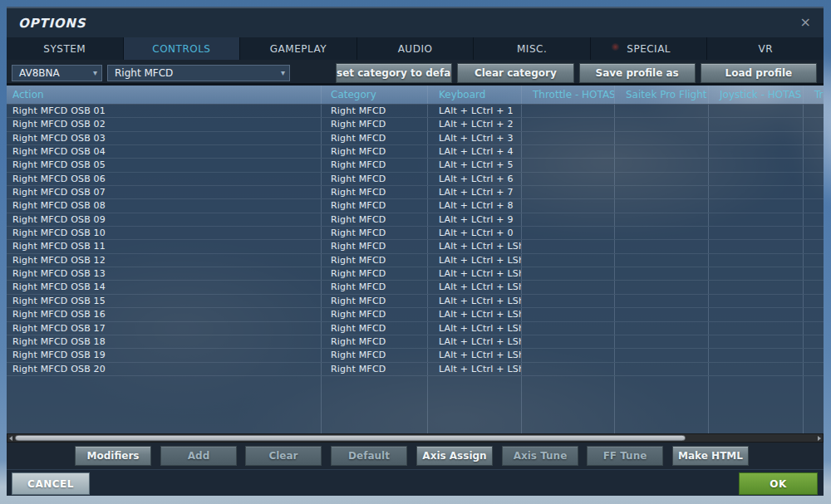 Image resolution: width=831 pixels, height=504 pixels. What do you see at coordinates (765, 48) in the screenshot?
I see `tab-vr: VR` at bounding box center [765, 48].